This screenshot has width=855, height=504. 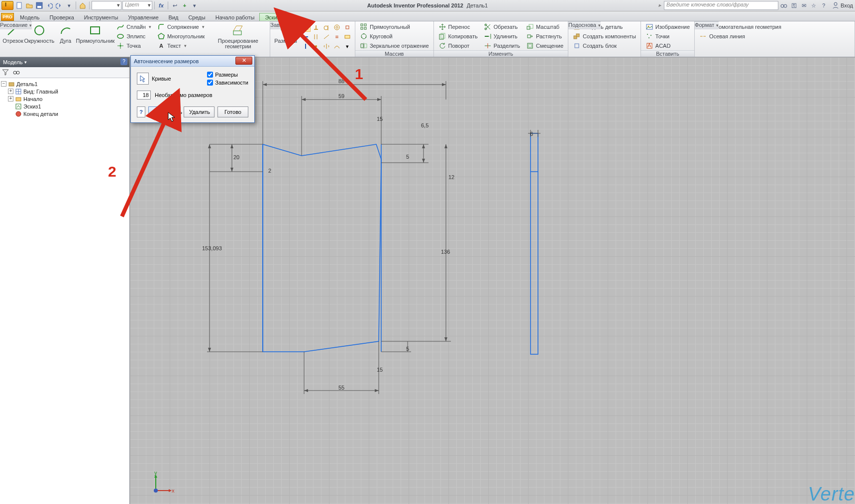 I want to click on stretch-button: Растянуть, so click(x=544, y=36).